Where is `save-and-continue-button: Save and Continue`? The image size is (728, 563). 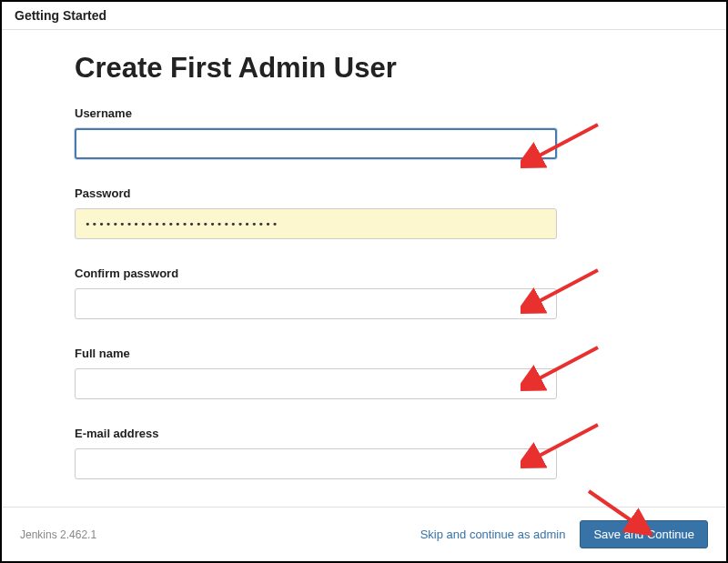
save-and-continue-button: Save and Continue is located at coordinates (644, 535).